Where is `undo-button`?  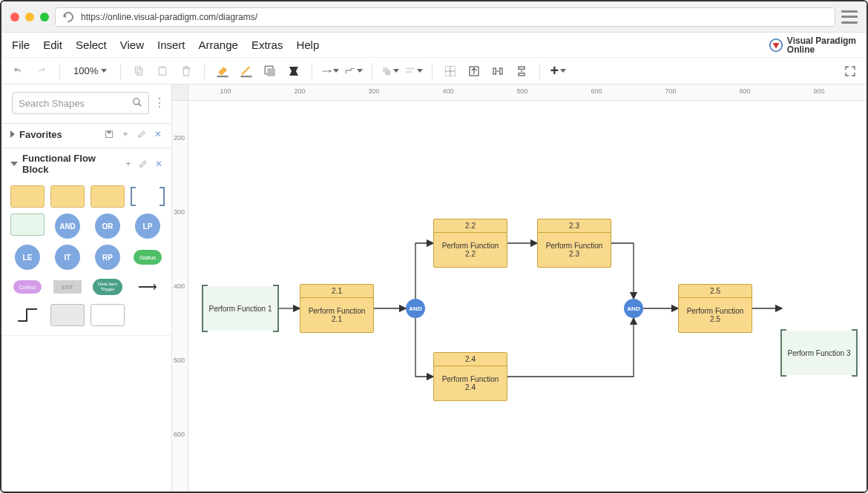
undo-button is located at coordinates (18, 71).